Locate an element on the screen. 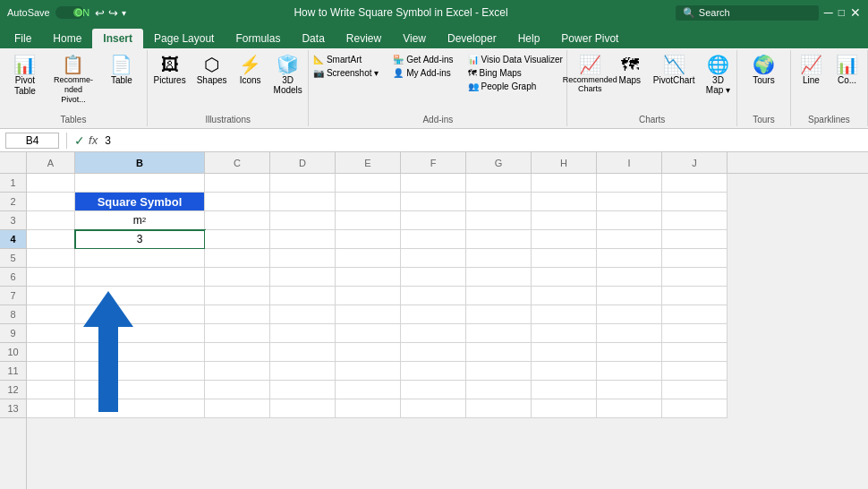  rec-pivot-icon: 📋 is located at coordinates (73, 64).